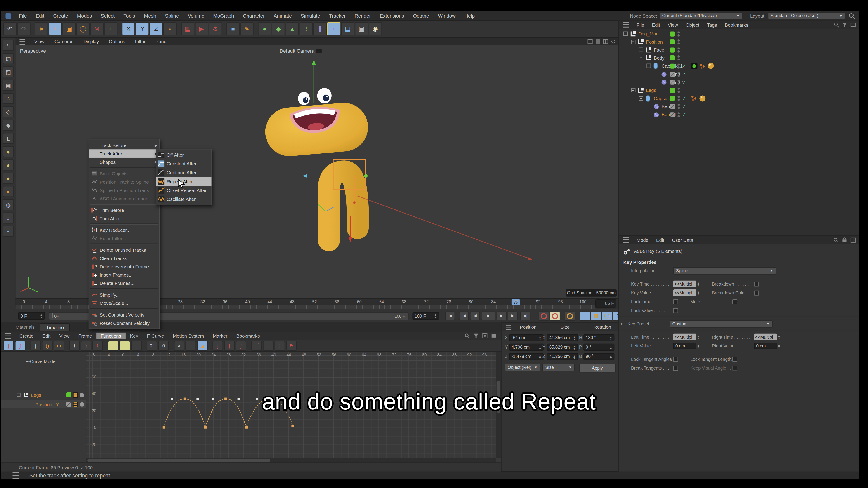 This screenshot has width=868, height=488. What do you see at coordinates (366, 176) in the screenshot?
I see `gizmo-green-handle` at bounding box center [366, 176].